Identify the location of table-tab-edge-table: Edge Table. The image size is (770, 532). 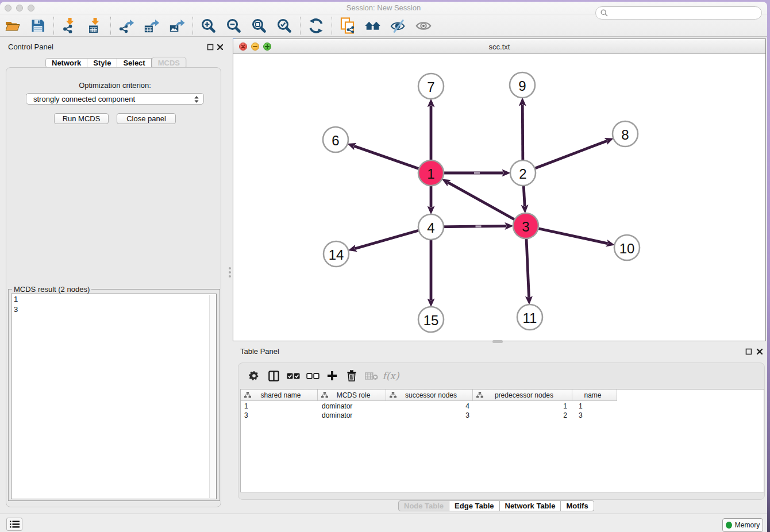
(475, 506).